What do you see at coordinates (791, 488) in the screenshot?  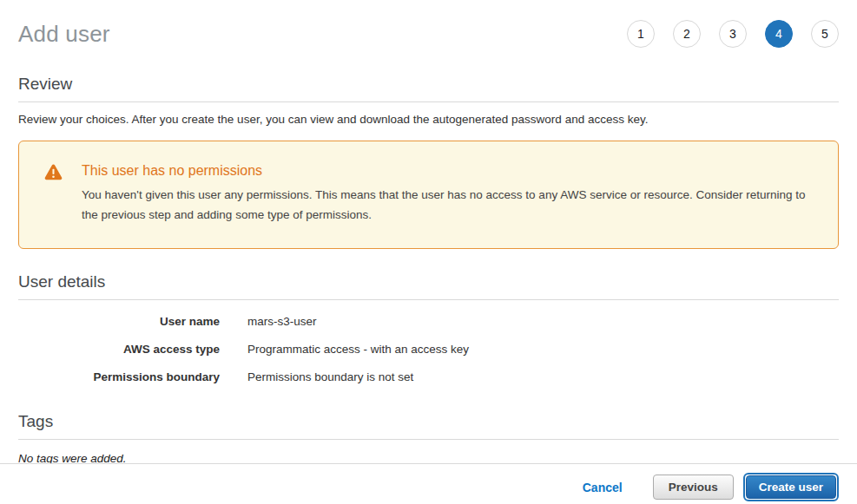 I see `create-user-button: Create user` at bounding box center [791, 488].